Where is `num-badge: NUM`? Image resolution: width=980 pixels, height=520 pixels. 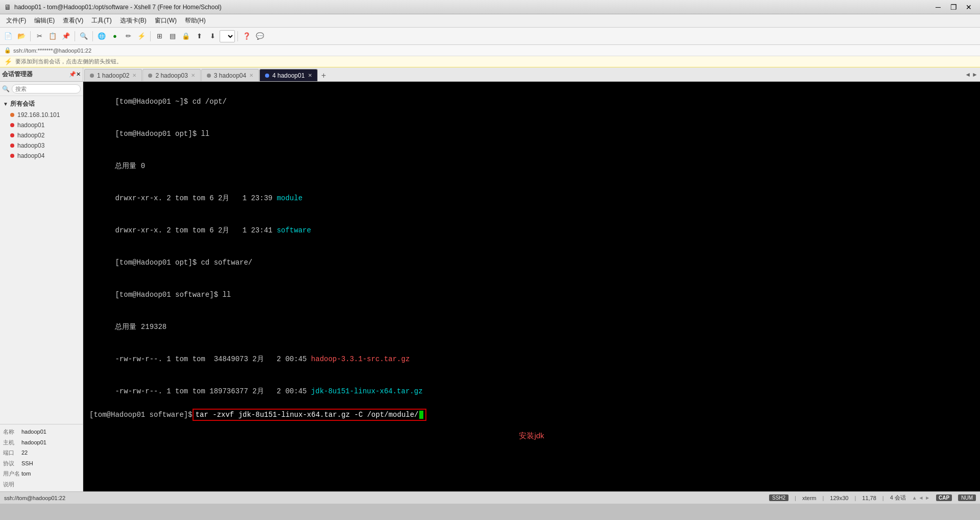 num-badge: NUM is located at coordinates (967, 498).